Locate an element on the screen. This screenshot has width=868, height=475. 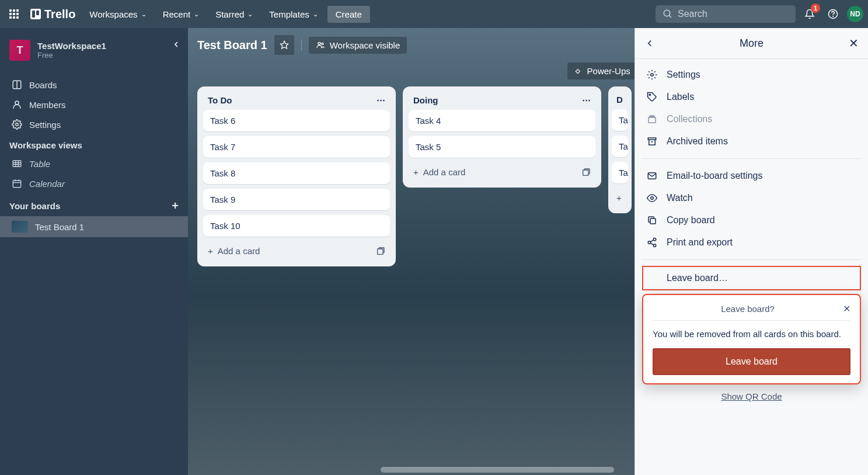
table-icon is located at coordinates (17, 164).